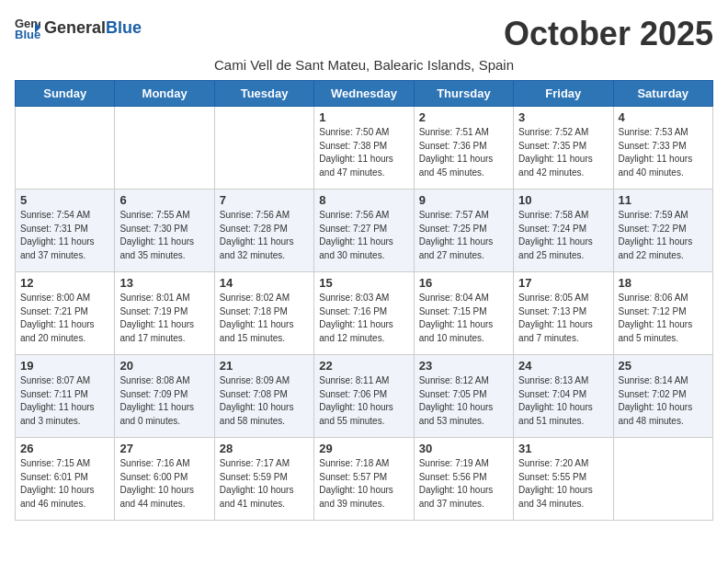  Describe the element at coordinates (364, 231) in the screenshot. I see `calendar-cell: 8Sunrise: 7:56 AM Sunset: 7:27 PM Daylig…` at that location.